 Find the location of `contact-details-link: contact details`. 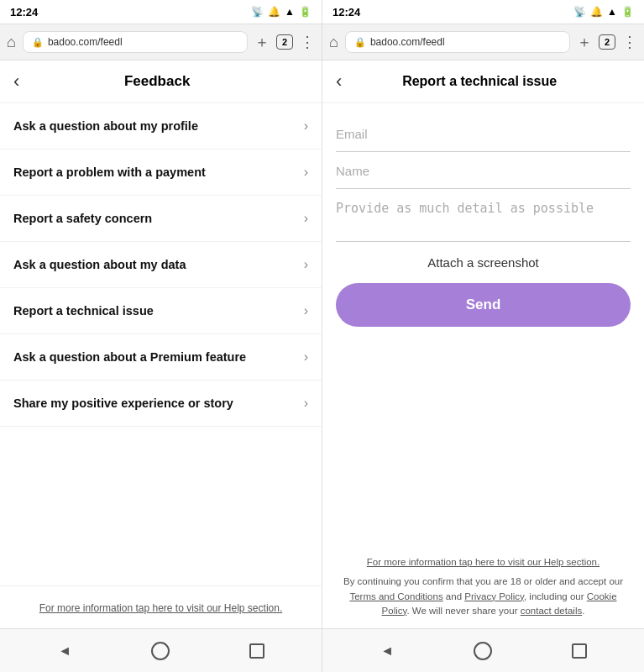

contact-details-link: contact details is located at coordinates (552, 611).